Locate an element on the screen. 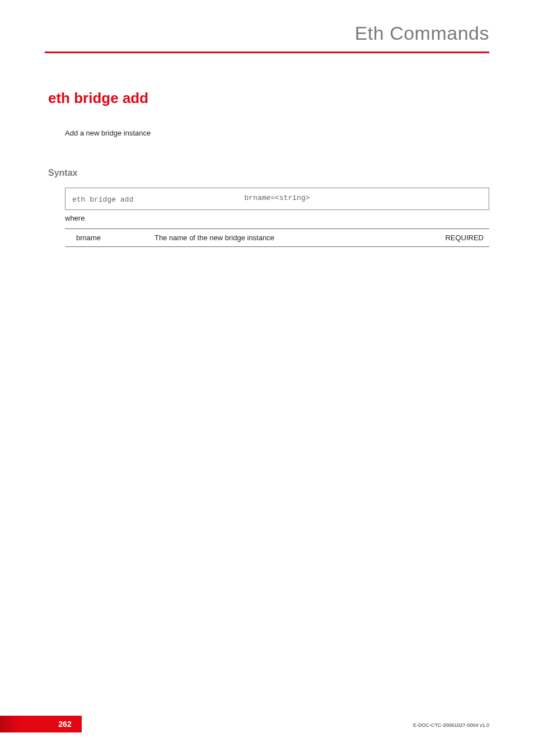  syntax-heading: Syntax is located at coordinates (63, 173).